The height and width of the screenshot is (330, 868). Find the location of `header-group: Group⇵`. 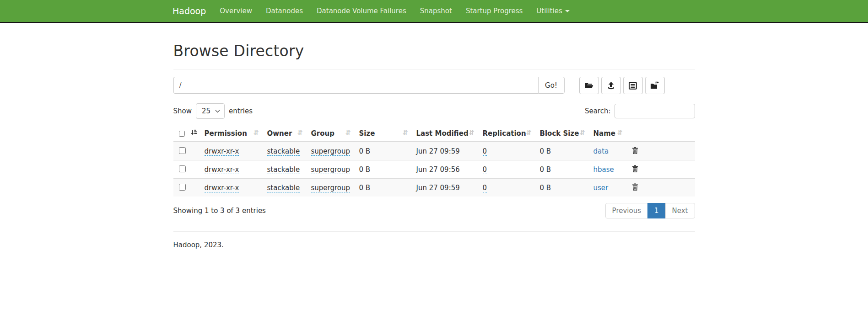

header-group: Group⇵ is located at coordinates (331, 133).